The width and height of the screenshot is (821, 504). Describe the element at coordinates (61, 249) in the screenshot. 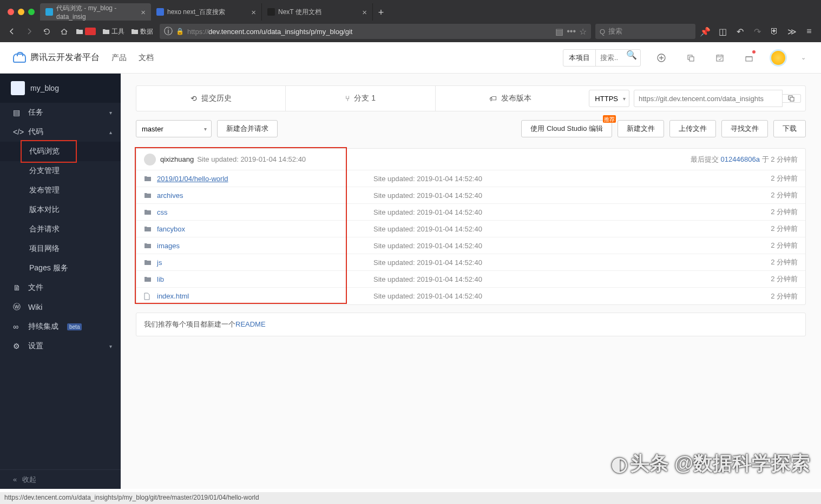

I see `sidebar-item-network: 项目网络` at that location.